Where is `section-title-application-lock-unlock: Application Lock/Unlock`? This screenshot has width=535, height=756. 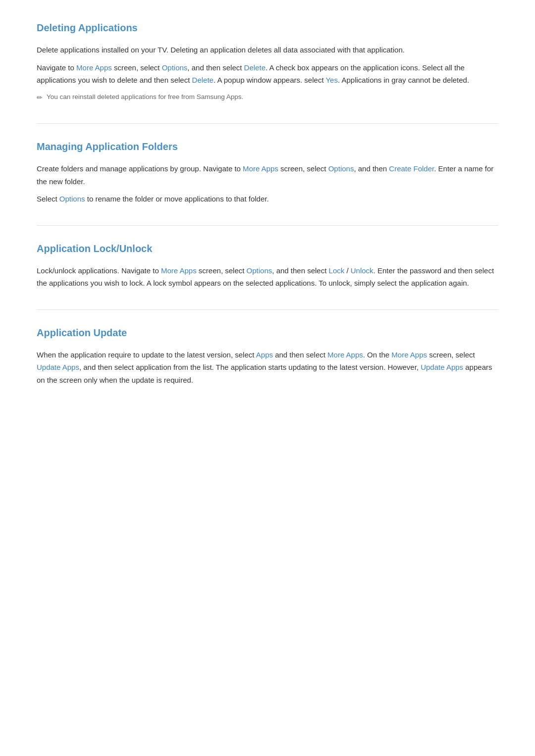
section-title-application-lock-unlock: Application Lock/Unlock is located at coordinates (268, 249).